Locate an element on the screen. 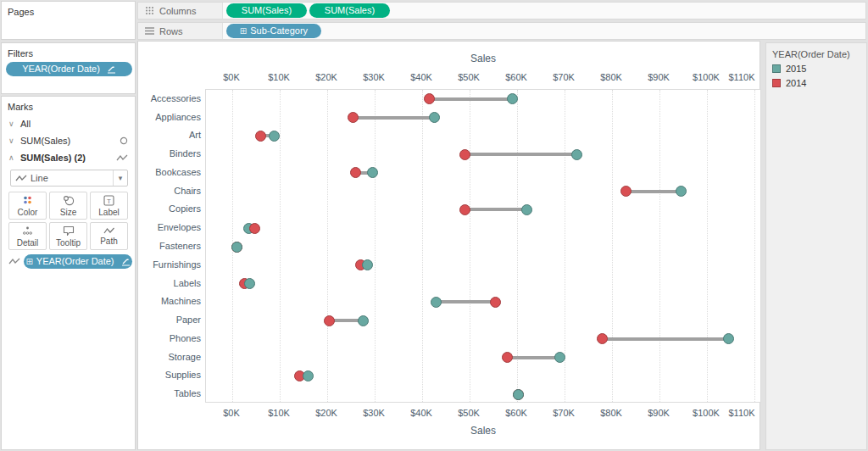  tooltip-icon is located at coordinates (69, 231).